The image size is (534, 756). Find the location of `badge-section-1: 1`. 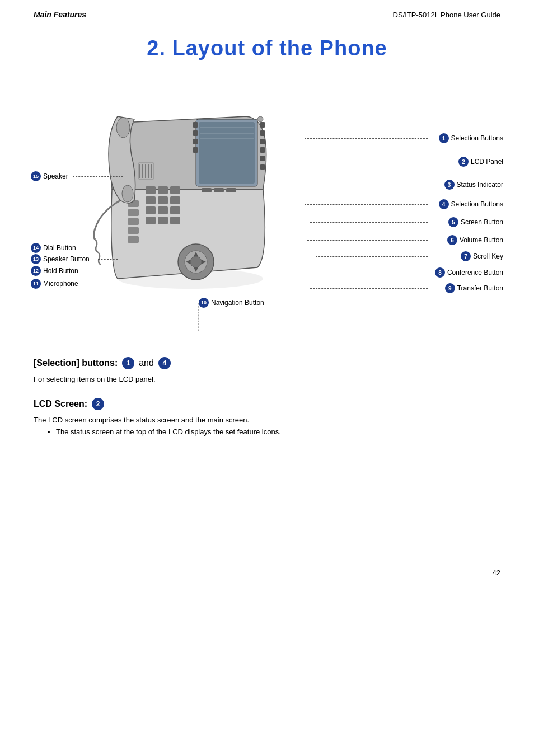

badge-section-1: 1 is located at coordinates (128, 363).